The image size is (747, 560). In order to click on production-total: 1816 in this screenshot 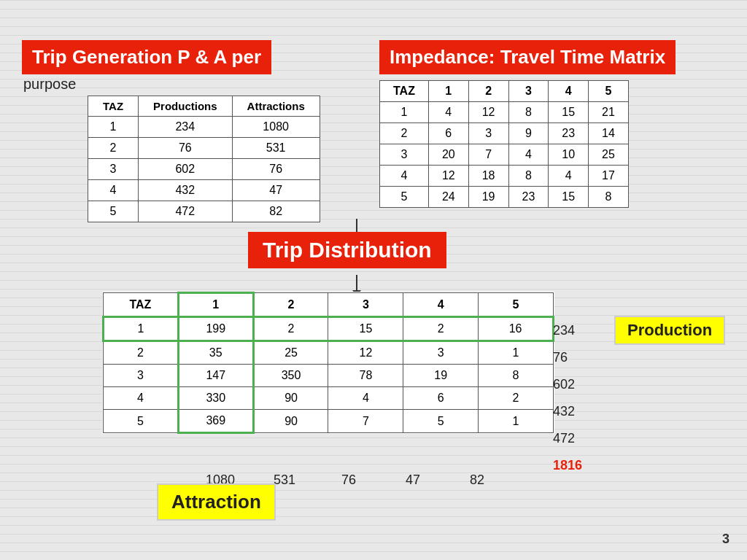, I will do `click(568, 465)`.